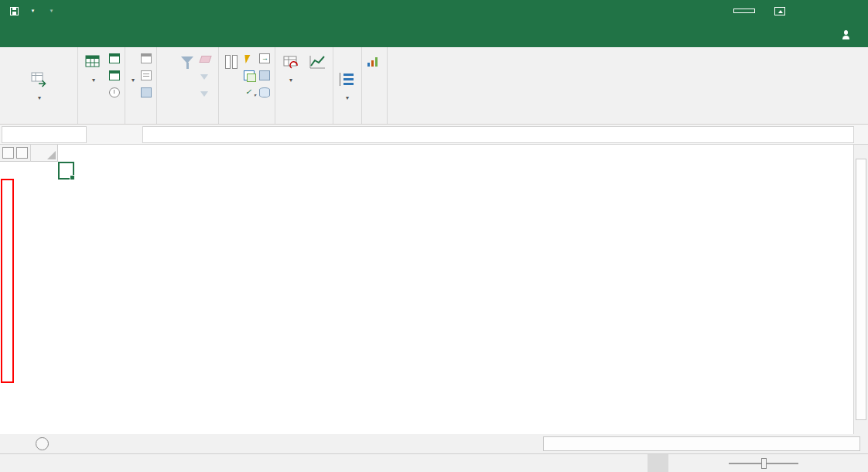  I want to click on ribbon-group-connections, so click(141, 85).